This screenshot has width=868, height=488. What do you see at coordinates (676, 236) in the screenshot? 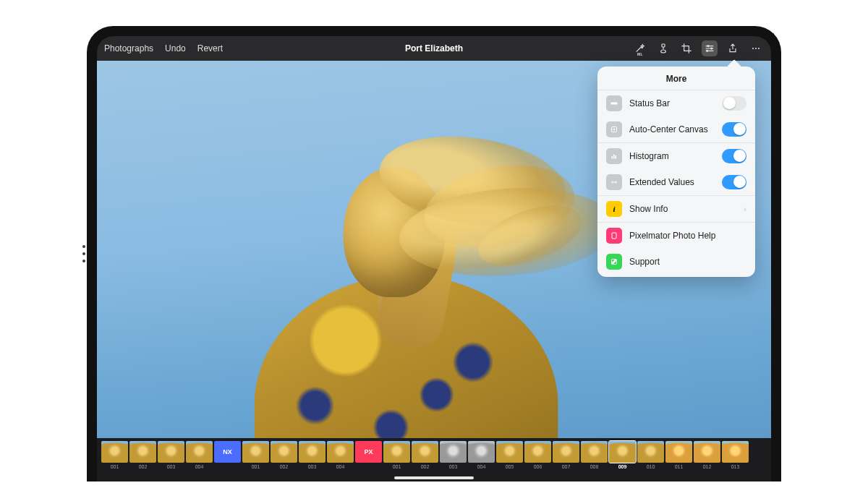
I see `row-help: Pixelmator Photo Help` at bounding box center [676, 236].